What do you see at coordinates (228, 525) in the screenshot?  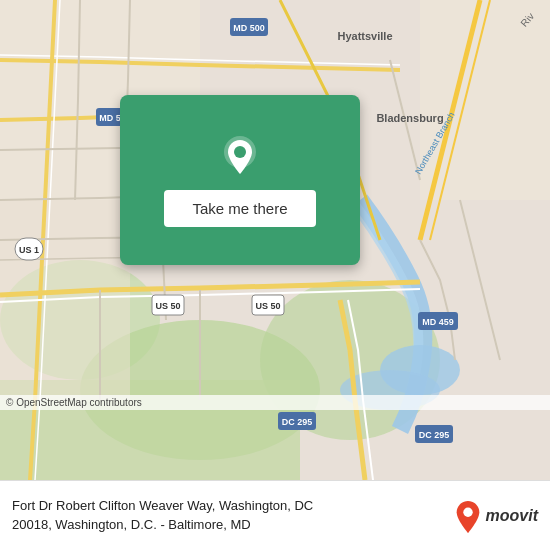 I see `address-line2: 20018, Washington, D.C. - Baltimore, MD` at bounding box center [228, 525].